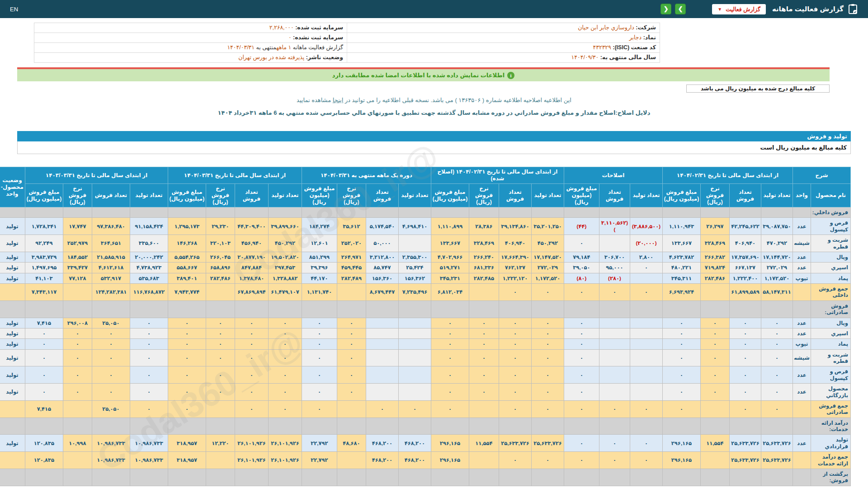 The image size is (868, 488). I want to click on value-cell: ۳۸۹,۴۰۱, so click(187, 278).